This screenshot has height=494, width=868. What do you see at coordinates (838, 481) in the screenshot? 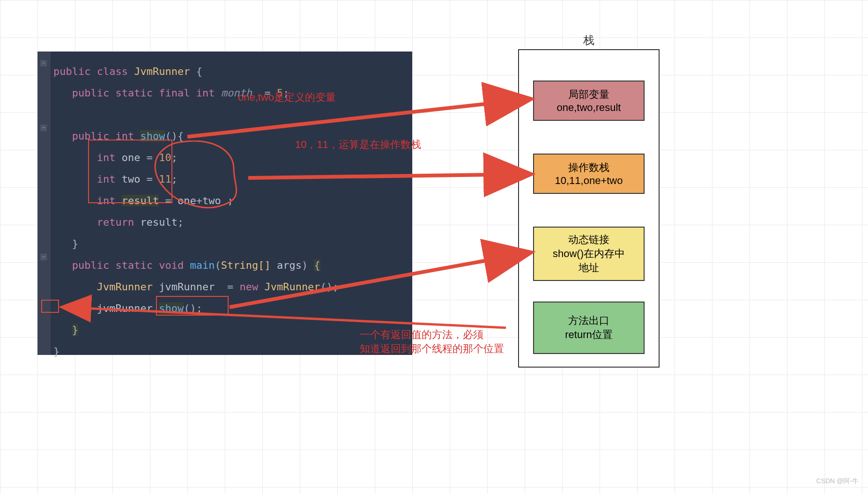
I see `watermark: CSDN @阿-牛` at bounding box center [838, 481].